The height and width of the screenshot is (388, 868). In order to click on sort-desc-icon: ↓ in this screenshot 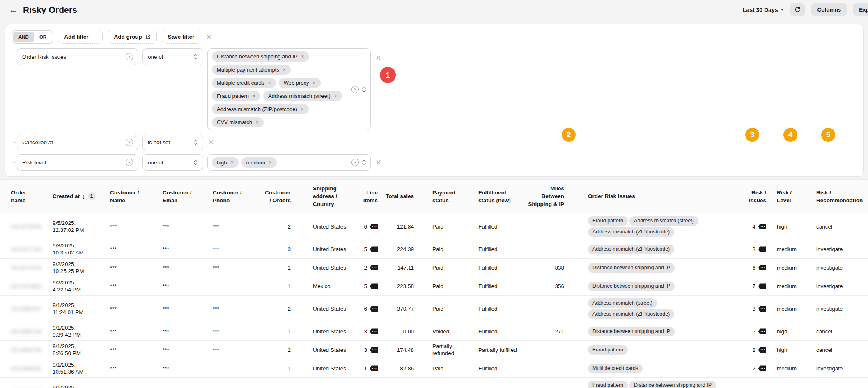, I will do `click(84, 196)`.